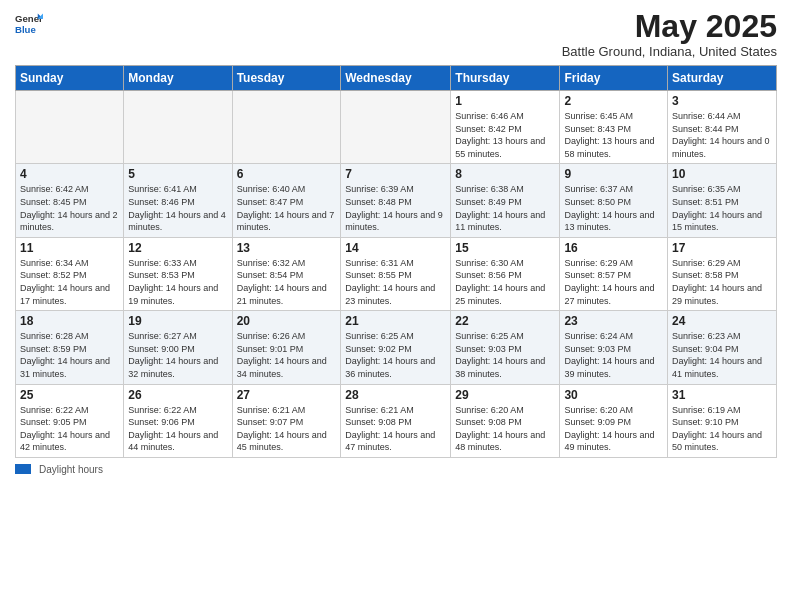  What do you see at coordinates (722, 282) in the screenshot?
I see `day-info: Sunrise: 6:29 AMSunset: 8:58 PMDaylight:…` at bounding box center [722, 282].